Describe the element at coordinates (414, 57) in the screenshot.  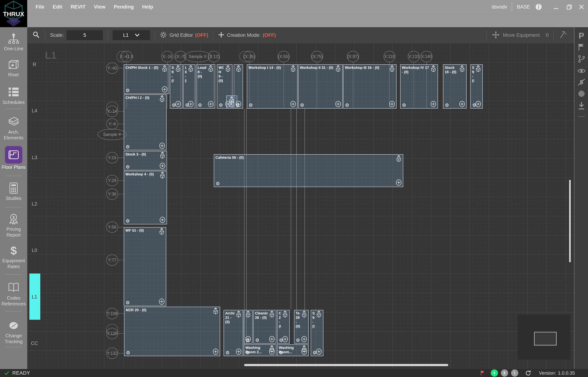
I see `grid-bubble-x: X:133` at that location.